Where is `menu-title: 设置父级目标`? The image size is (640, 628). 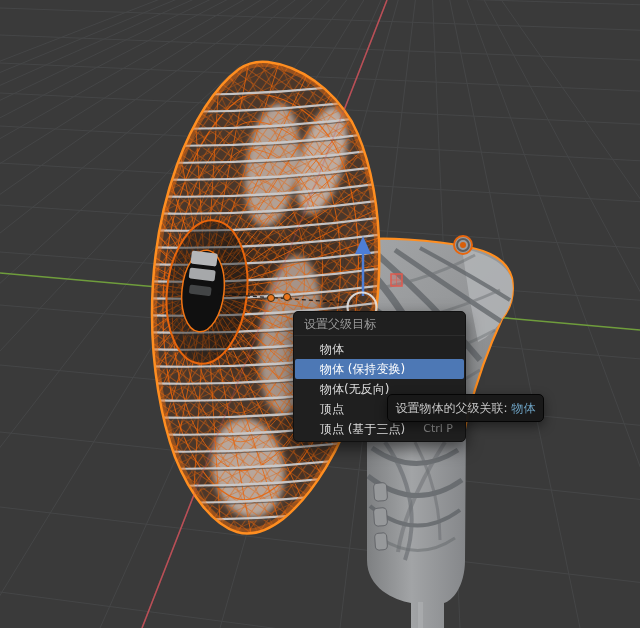 menu-title: 设置父级目标 is located at coordinates (380, 324).